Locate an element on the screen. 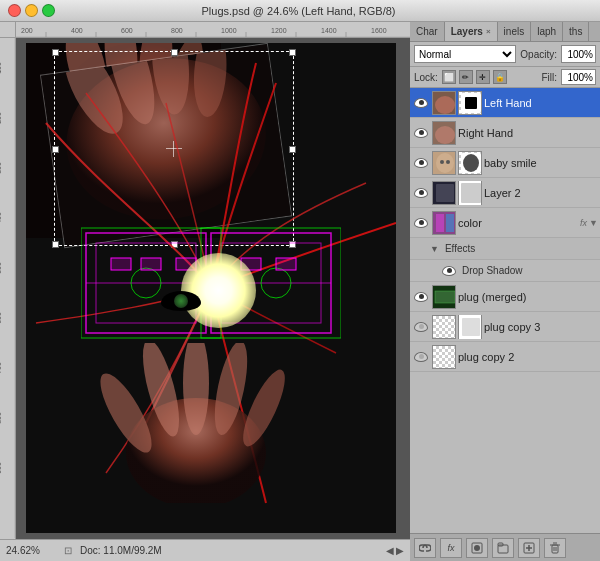  scroll-controls: ◀ ▶ is located at coordinates (395, 550).